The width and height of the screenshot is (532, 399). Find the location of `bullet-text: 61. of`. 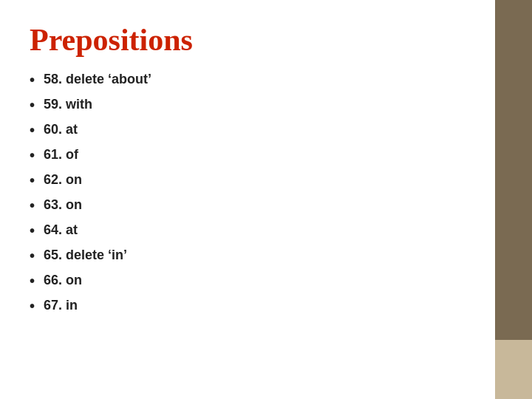

bullet-text: 61. of is located at coordinates (61, 155).